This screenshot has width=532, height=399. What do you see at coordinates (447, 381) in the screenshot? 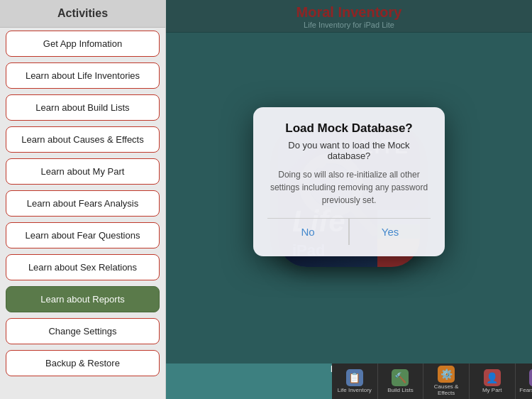
I see `tab-causes-effects: ⚙️Causes & Effects` at bounding box center [447, 381].